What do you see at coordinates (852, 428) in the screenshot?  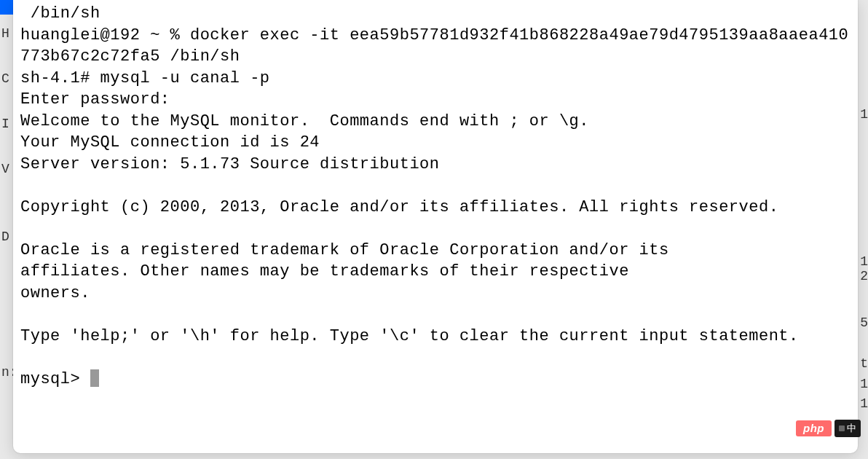 I see `cn-badge-text: 中` at bounding box center [852, 428].